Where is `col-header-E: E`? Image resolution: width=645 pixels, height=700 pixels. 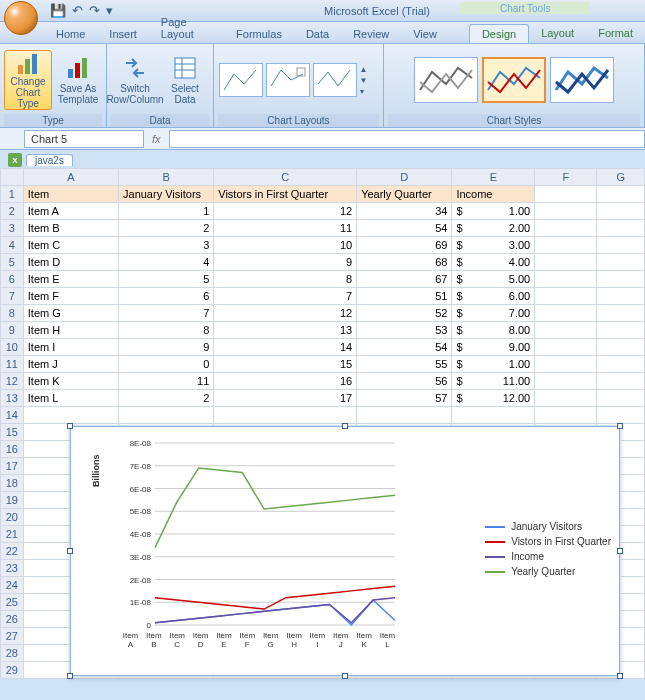
col-header-E: E is located at coordinates (494, 178).